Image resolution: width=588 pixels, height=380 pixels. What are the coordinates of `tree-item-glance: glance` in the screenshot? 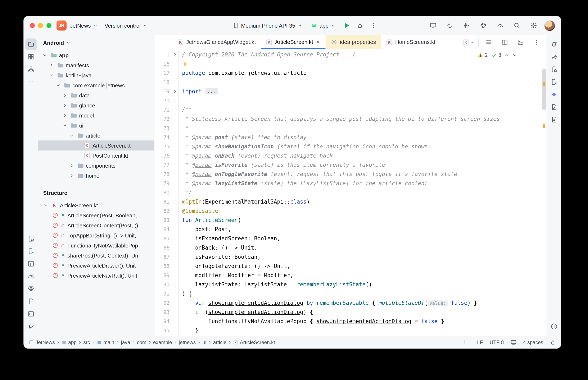 It's located at (96, 105).